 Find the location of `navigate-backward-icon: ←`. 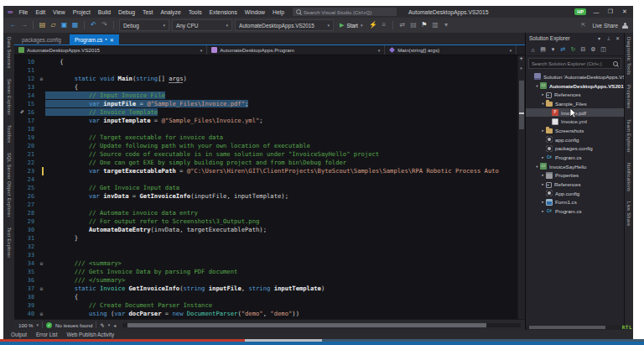

navigate-backward-icon: ← is located at coordinates (13, 25).